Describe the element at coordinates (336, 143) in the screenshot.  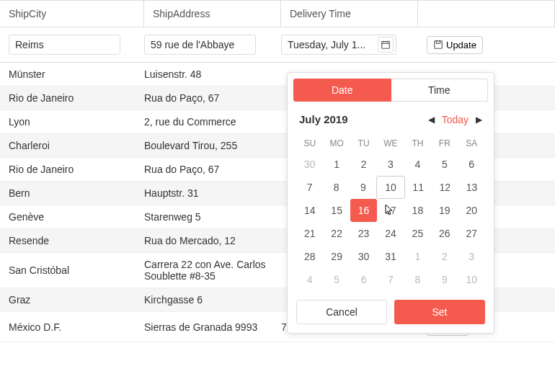
I see `weekday-label: MO` at that location.